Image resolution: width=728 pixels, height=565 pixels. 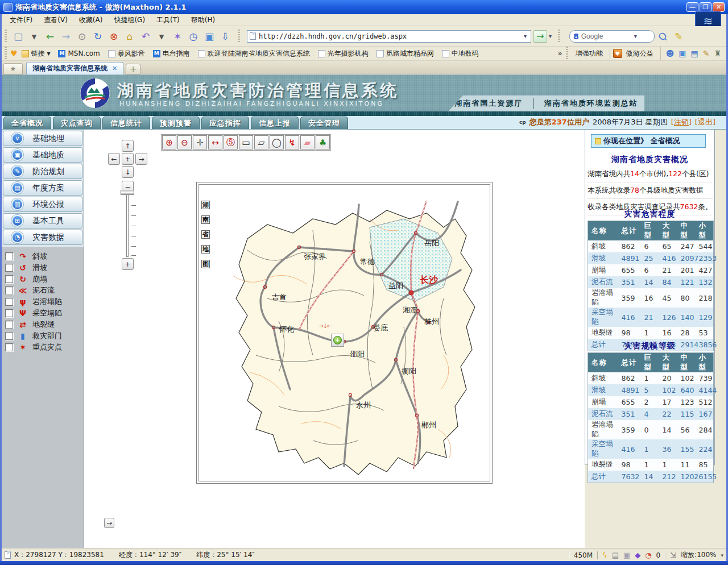 What do you see at coordinates (82, 36) in the screenshot?
I see `history-dropdown-icon: ⊙` at bounding box center [82, 36].